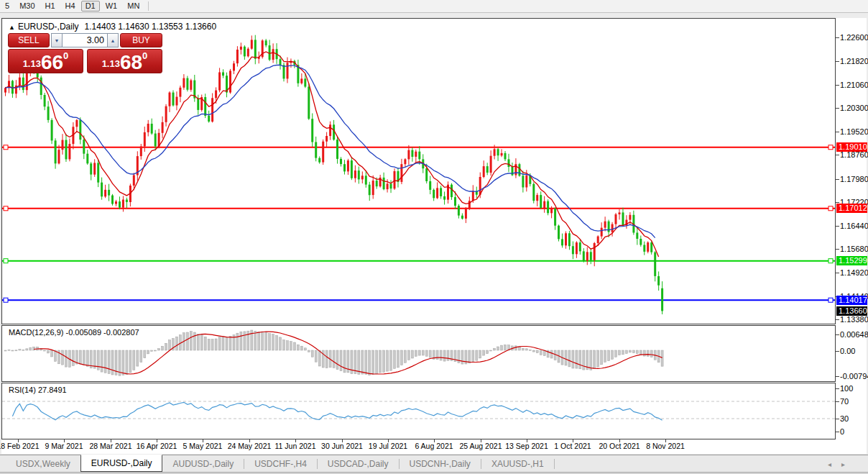 This screenshot has width=868, height=474. I want to click on macd-tick-label: 0.00, so click(848, 351).